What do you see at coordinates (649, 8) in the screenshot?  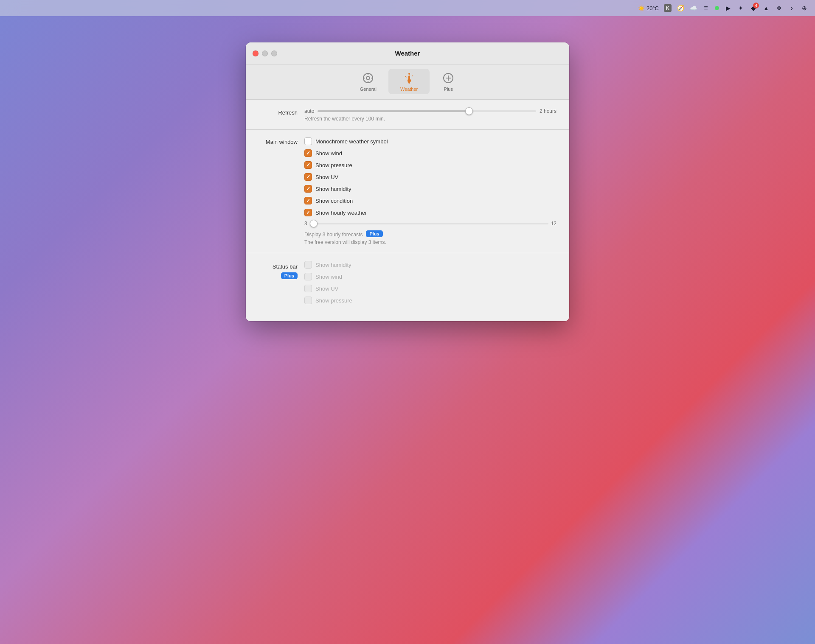 I see `temperature-display: ☀️ 20°C` at bounding box center [649, 8].